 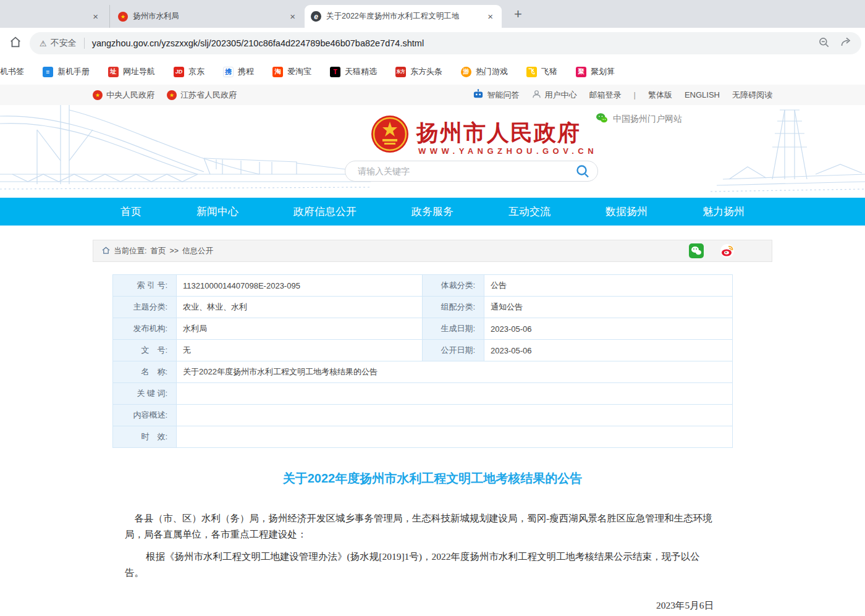 I want to click on breadcrumb-home-link: 首页, so click(x=158, y=251).